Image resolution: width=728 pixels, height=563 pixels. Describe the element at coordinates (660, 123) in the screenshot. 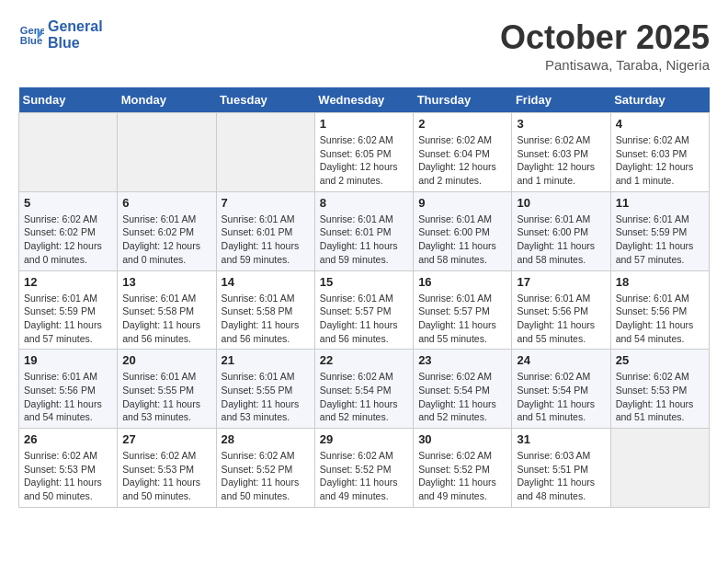

I see `day-number: 4` at that location.